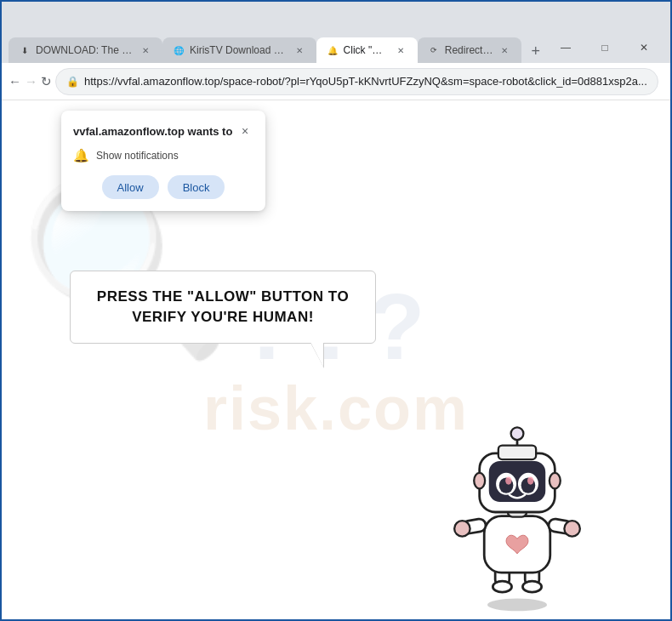 Image resolution: width=672 pixels, height=621 pixels. Describe the element at coordinates (138, 156) in the screenshot. I see `popup-notification-text: Show notifications` at that location.